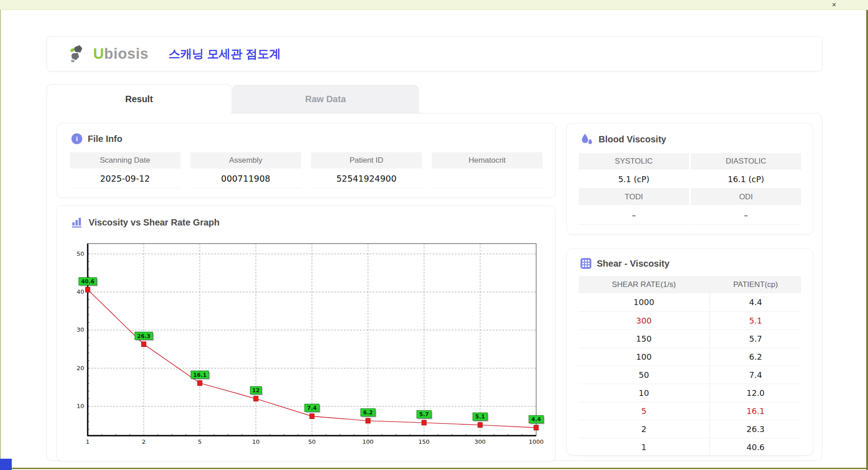  Describe the element at coordinates (755, 447) in the screenshot. I see `patient-cp-cell: 40.6` at that location.